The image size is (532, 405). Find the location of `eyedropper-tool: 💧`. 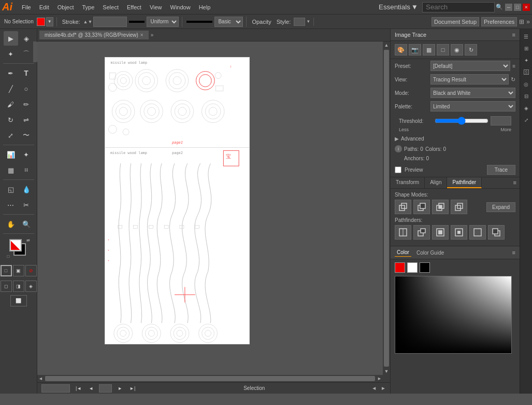

eyedropper-tool: 💧 is located at coordinates (26, 189).